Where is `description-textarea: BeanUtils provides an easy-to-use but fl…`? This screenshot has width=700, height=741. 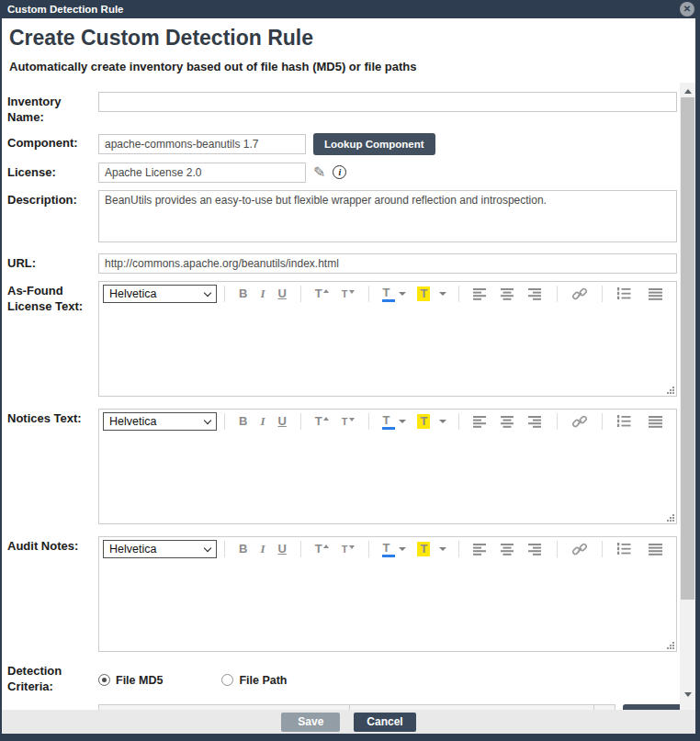
description-textarea: BeanUtils provides an easy-to-use but fl… is located at coordinates (388, 217).